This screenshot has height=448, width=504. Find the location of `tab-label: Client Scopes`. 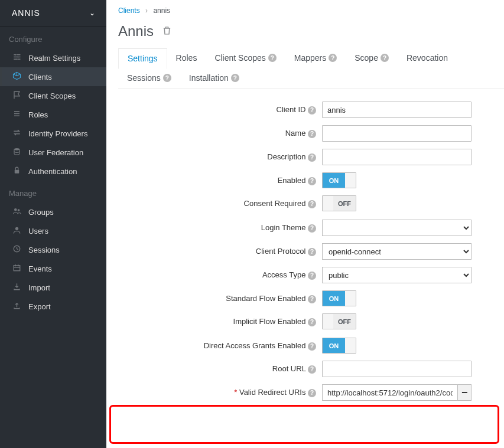

tab-label: Client Scopes is located at coordinates (240, 58).